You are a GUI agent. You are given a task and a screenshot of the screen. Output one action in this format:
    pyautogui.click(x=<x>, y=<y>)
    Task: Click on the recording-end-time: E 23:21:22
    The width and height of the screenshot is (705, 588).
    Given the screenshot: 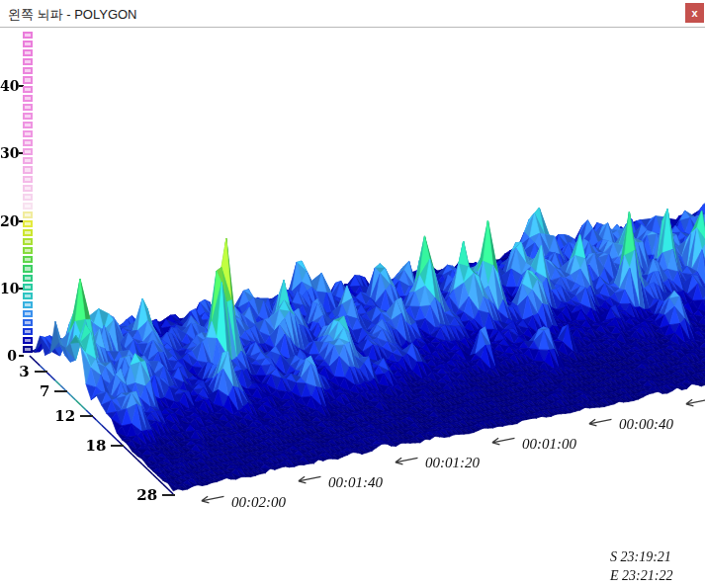 What is the action you would take?
    pyautogui.click(x=641, y=576)
    